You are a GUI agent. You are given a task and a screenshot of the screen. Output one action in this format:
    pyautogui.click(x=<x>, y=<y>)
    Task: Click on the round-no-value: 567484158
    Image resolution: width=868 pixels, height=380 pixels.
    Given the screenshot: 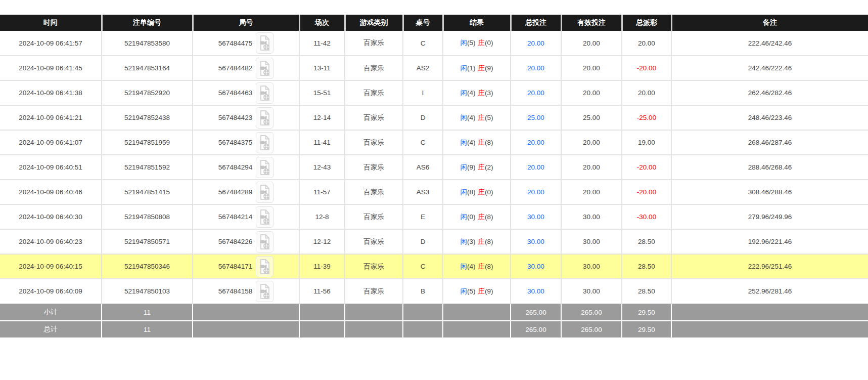 What is the action you would take?
    pyautogui.click(x=236, y=291)
    